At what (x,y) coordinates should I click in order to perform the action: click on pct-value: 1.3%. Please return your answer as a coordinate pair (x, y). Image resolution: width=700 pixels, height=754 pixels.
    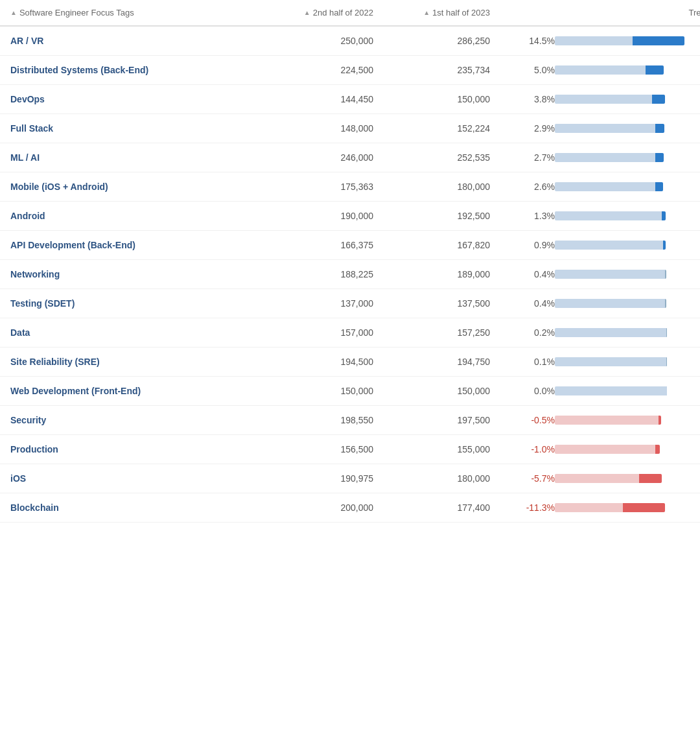
    Looking at the image, I should click on (522, 216).